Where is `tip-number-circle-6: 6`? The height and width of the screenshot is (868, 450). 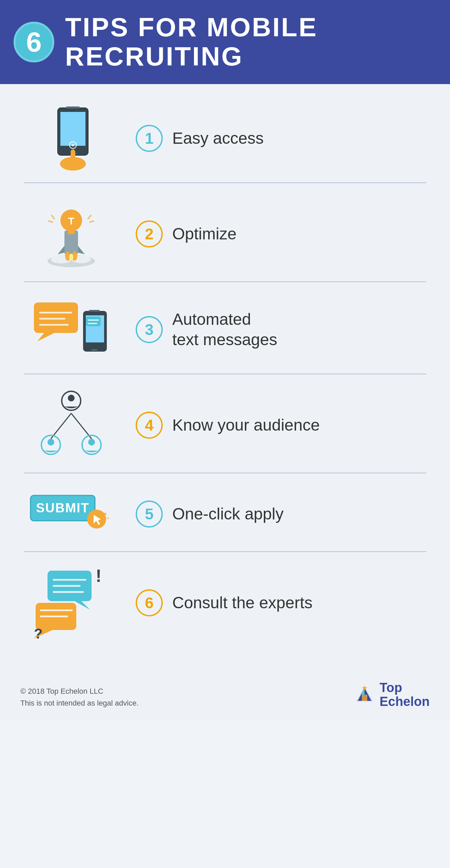
tip-number-circle-6: 6 is located at coordinates (149, 603).